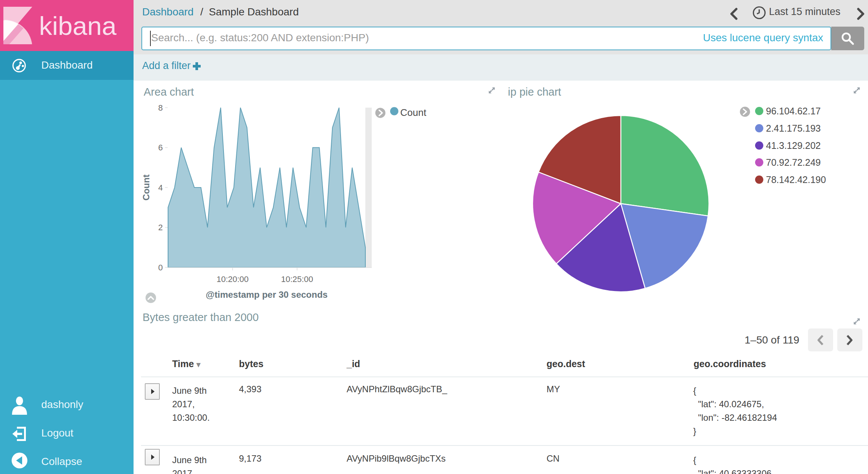 This screenshot has width=868, height=474. I want to click on svg-text: 70.92.72.249, so click(793, 162).